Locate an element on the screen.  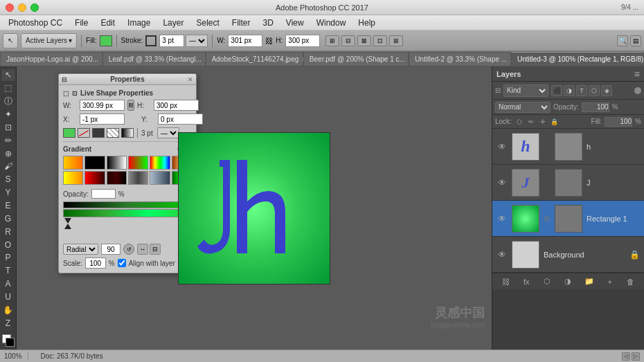
crop-tool: ⊡ is located at coordinates (8, 127).